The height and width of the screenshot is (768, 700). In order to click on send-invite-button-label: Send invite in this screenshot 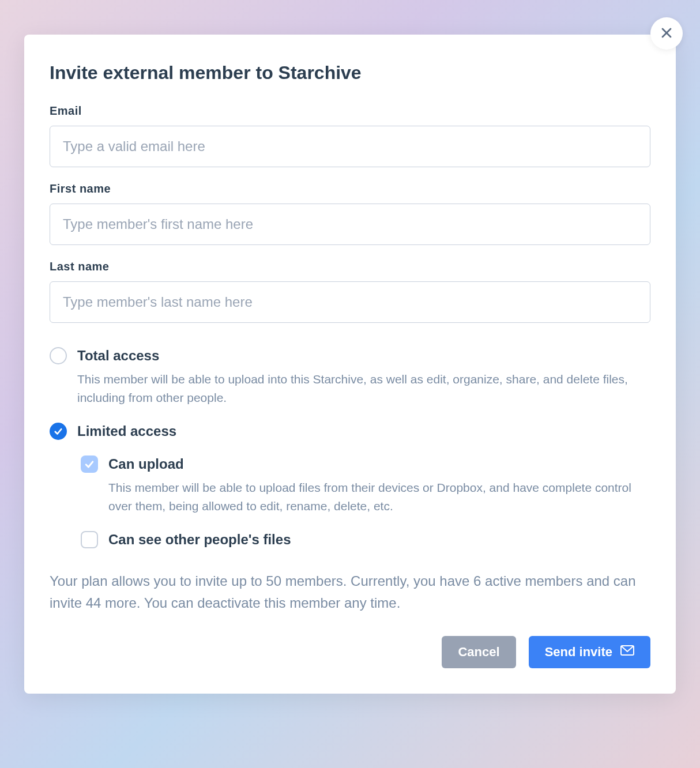, I will do `click(579, 652)`.